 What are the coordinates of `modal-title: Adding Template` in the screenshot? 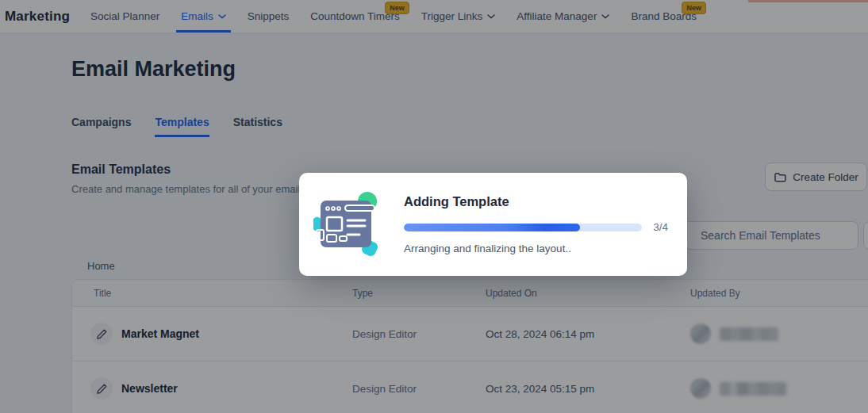 It's located at (536, 201).